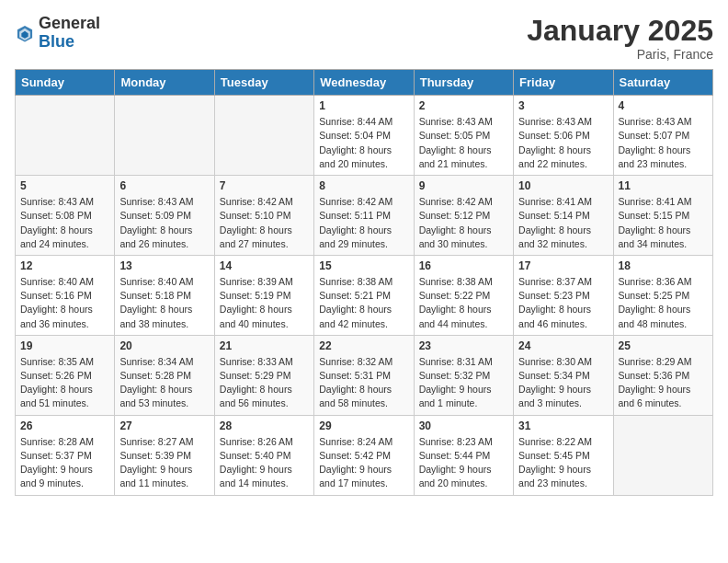 The image size is (728, 563). What do you see at coordinates (664, 223) in the screenshot?
I see `day-info: Sunrise: 8:41 AM Sunset: 5:15 PM Dayligh…` at bounding box center [664, 223].